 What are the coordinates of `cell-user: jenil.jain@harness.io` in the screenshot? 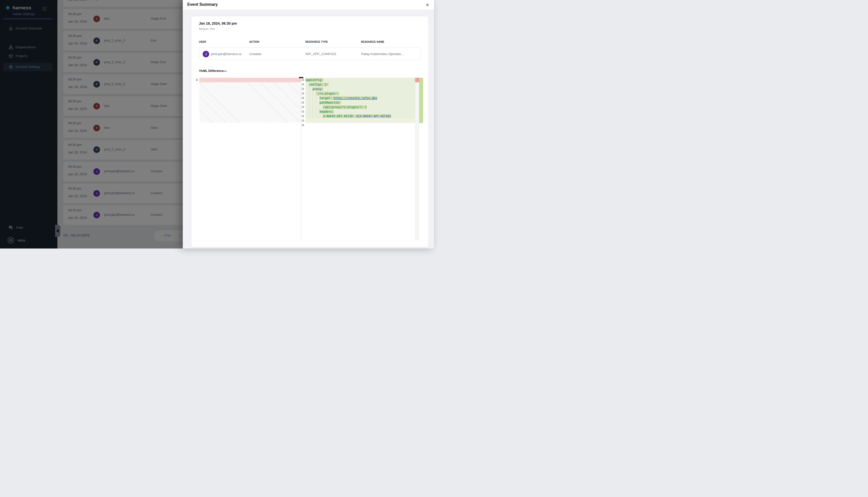 It's located at (226, 54).